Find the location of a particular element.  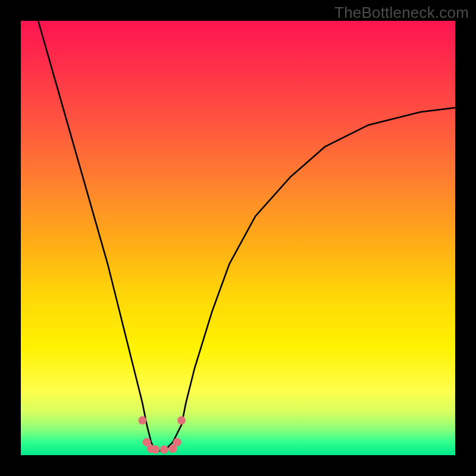

watermark-text: TheBottleneck.com is located at coordinates (402, 13).